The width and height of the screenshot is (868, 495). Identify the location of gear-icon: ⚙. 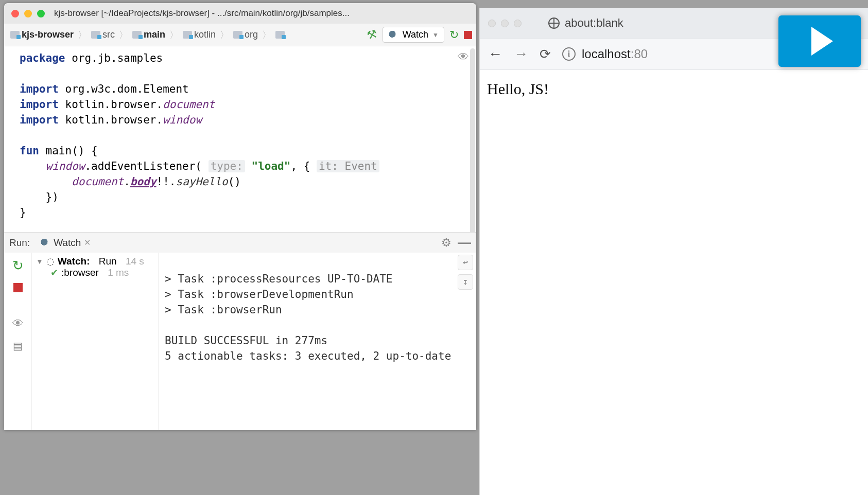
(446, 243).